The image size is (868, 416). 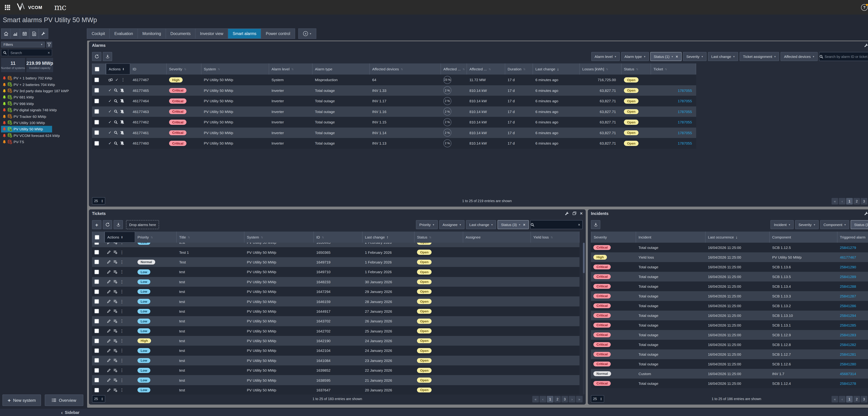 What do you see at coordinates (389, 237) in the screenshot?
I see `column-header-last-change: Last change↑` at bounding box center [389, 237].